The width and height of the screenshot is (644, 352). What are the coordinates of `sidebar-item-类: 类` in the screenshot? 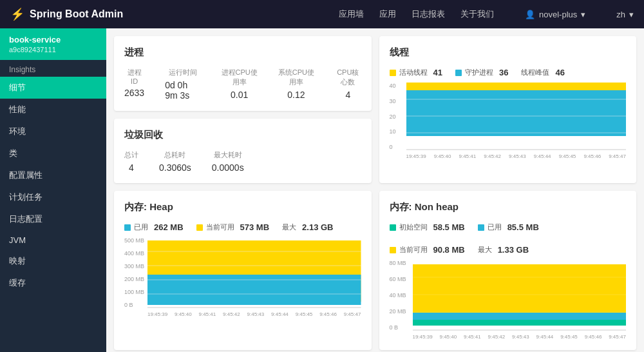 It's located at (53, 153).